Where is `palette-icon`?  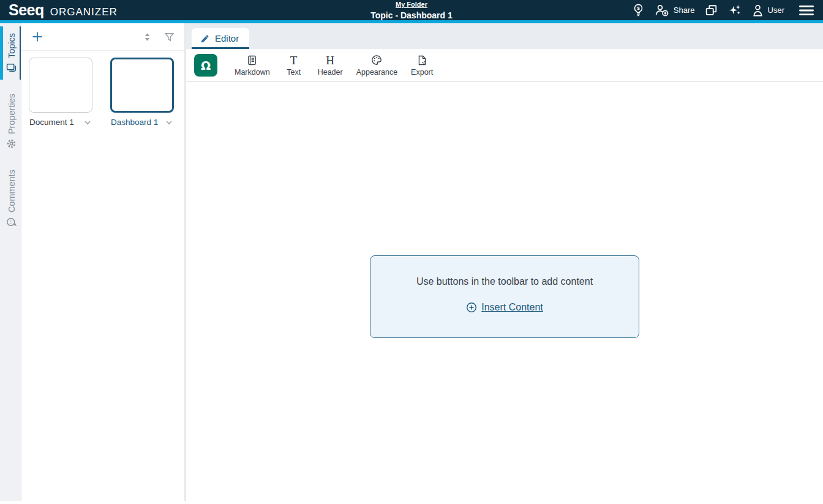
palette-icon is located at coordinates (377, 60).